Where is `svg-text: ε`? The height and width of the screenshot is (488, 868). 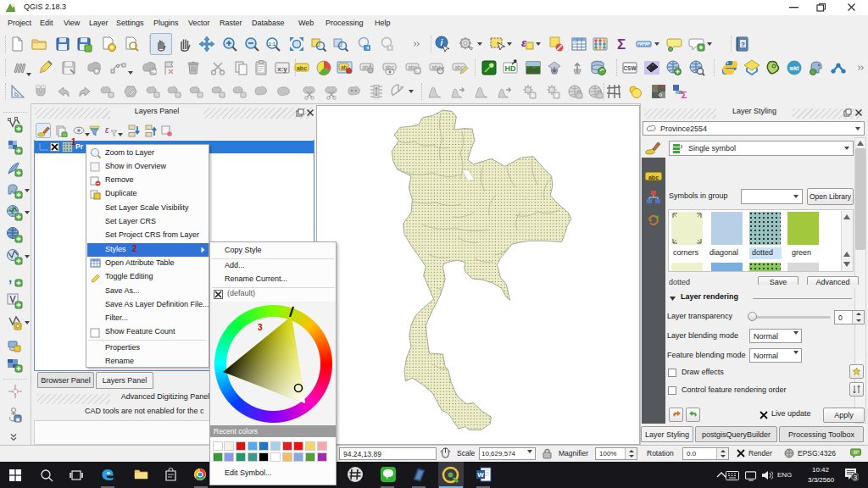 svg-text: ε is located at coordinates (107, 130).